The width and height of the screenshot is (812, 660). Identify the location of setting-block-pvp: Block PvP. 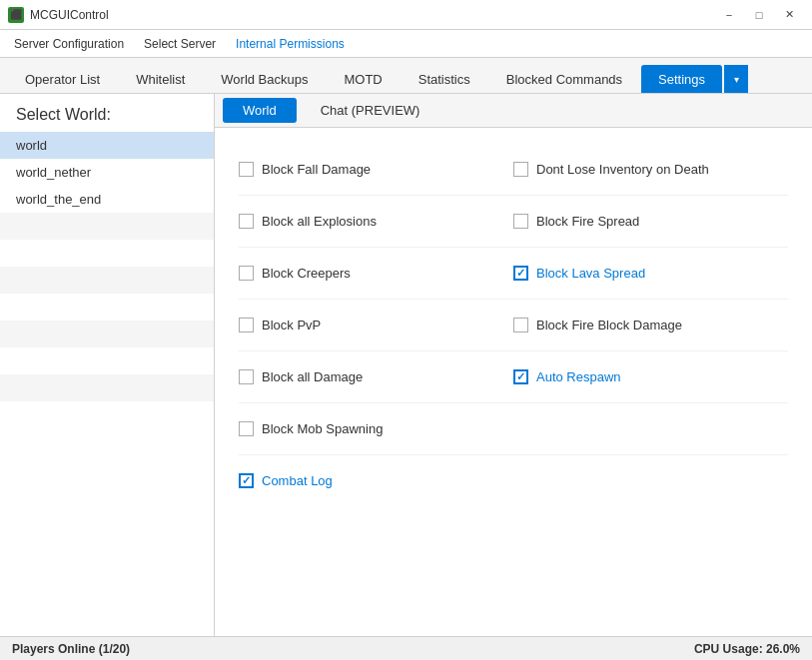
(376, 326).